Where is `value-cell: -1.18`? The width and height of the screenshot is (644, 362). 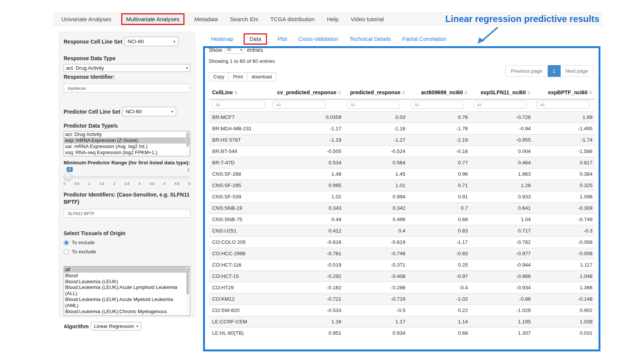 value-cell: -1.18 is located at coordinates (376, 129).